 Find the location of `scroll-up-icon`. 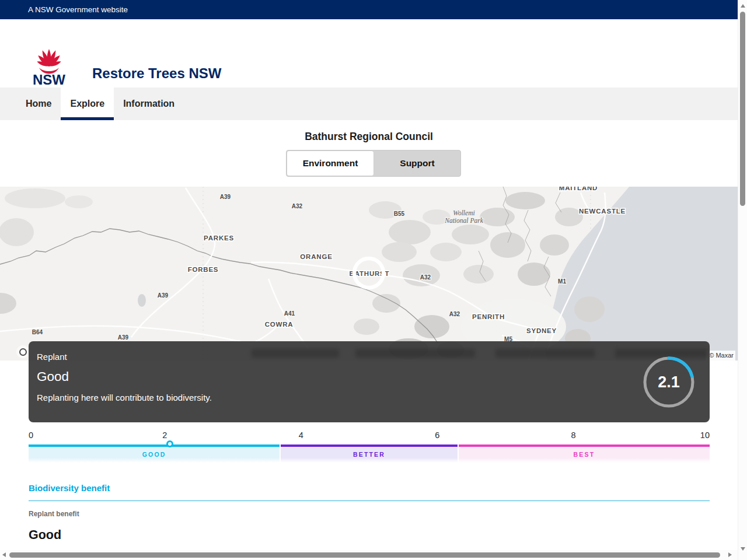

scroll-up-icon is located at coordinates (743, 6).